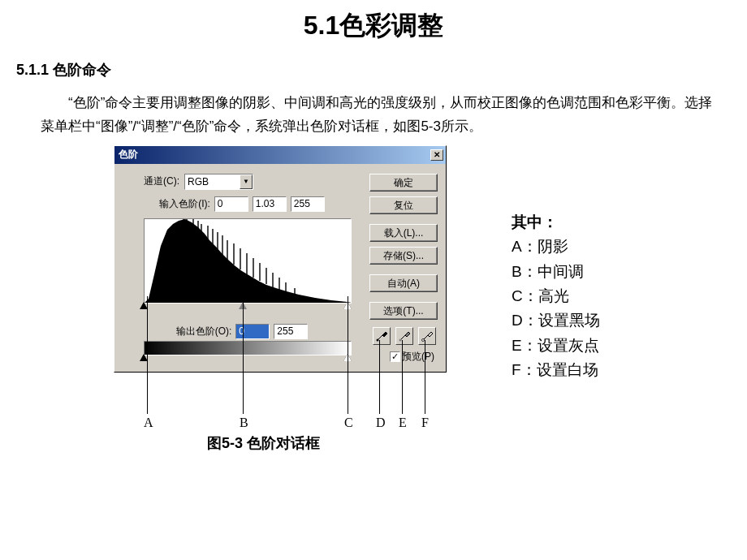 This screenshot has width=747, height=560. Describe the element at coordinates (380, 377) in the screenshot. I see `marker-line-d` at that location.